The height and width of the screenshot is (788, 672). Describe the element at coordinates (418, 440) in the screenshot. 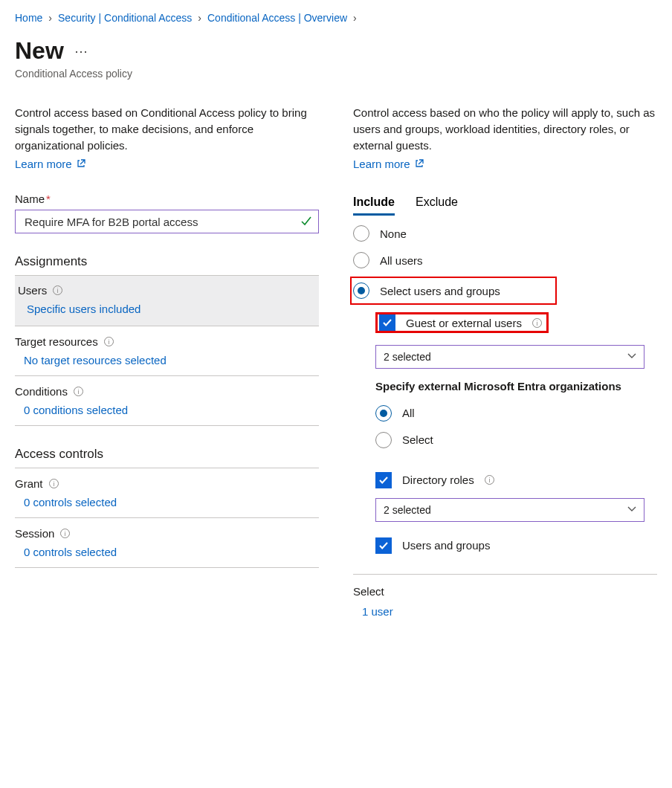

I see `radio-org-select-label: Select` at that location.